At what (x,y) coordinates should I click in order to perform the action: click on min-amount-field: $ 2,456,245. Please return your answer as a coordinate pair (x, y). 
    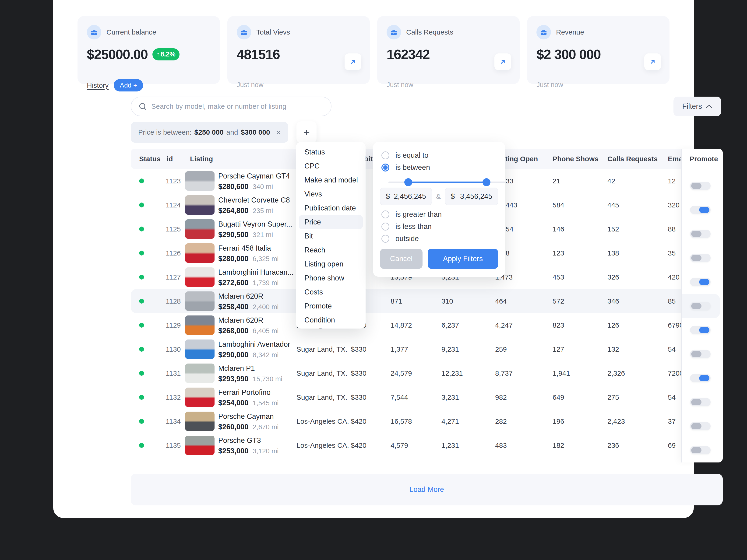
    Looking at the image, I should click on (406, 196).